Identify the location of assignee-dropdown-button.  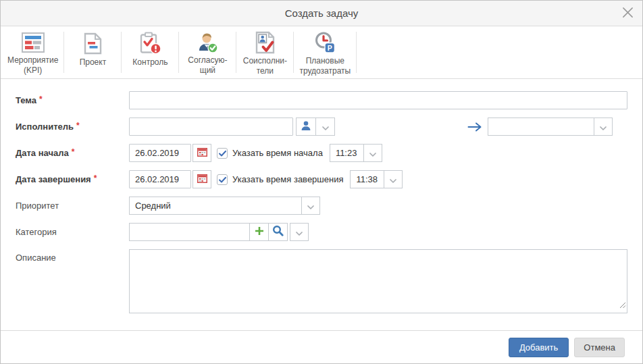
(325, 127).